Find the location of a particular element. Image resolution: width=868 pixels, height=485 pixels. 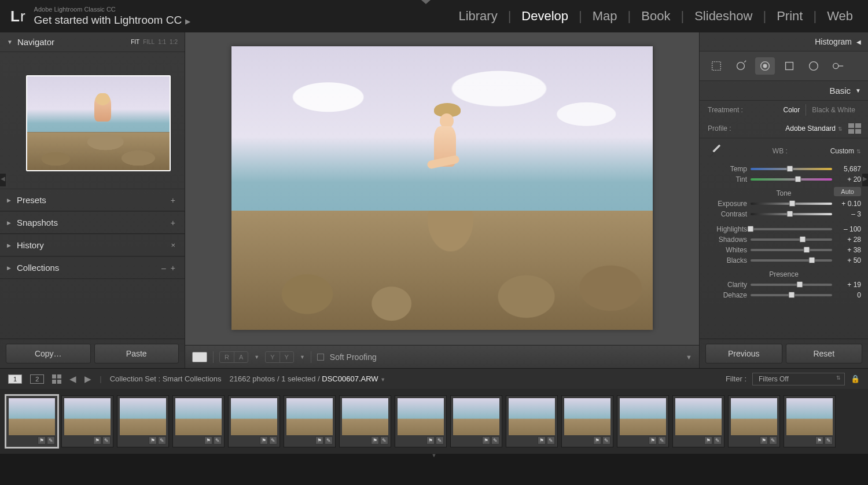

add-preset-button: + is located at coordinates (173, 200).